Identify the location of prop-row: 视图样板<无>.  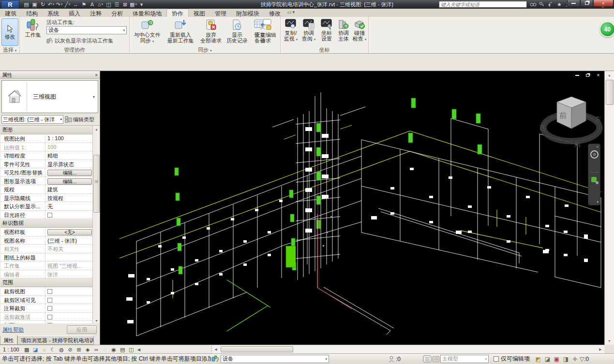
(50, 232).